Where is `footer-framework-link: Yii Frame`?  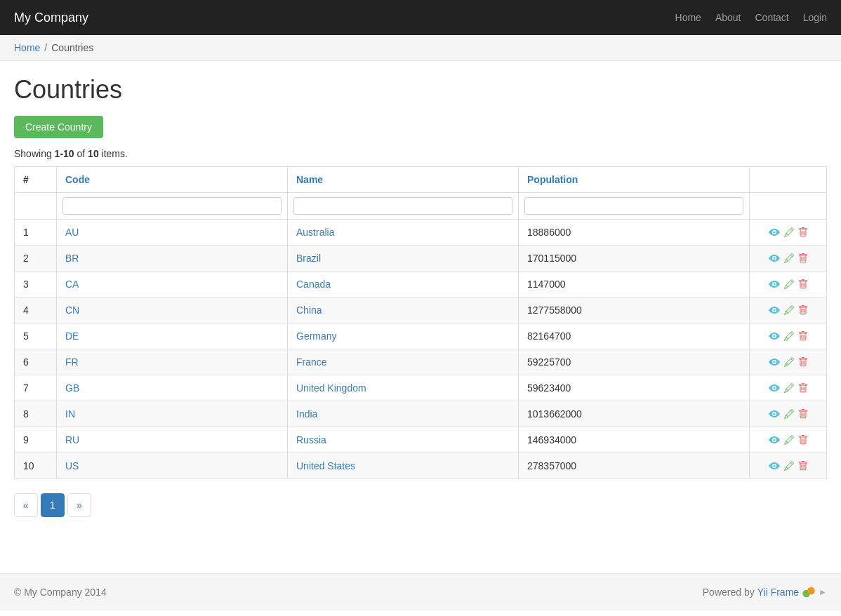 footer-framework-link: Yii Frame is located at coordinates (778, 592).